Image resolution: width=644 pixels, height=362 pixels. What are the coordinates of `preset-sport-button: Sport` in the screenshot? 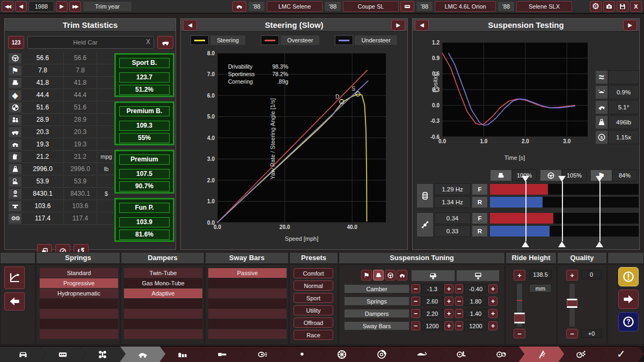 It's located at (313, 298).